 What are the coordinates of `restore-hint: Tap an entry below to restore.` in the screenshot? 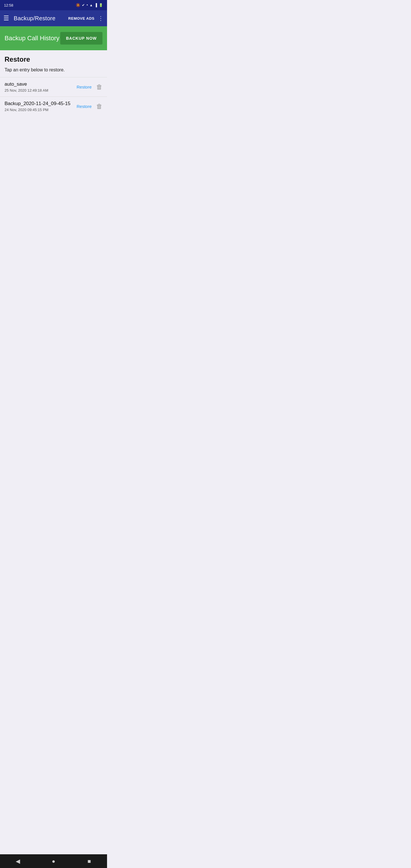 It's located at (54, 72).